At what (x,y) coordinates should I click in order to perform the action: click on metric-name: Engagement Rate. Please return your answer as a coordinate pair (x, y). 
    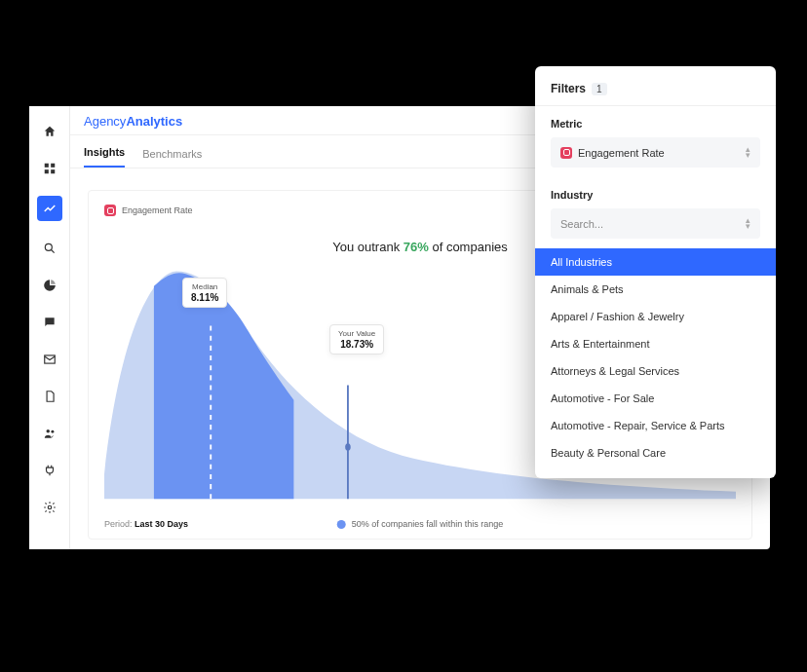
    Looking at the image, I should click on (158, 210).